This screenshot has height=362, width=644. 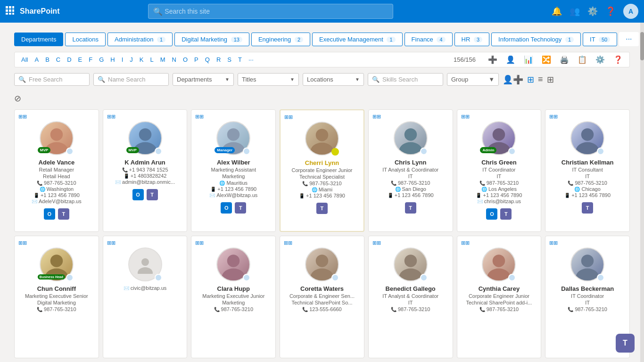 What do you see at coordinates (499, 162) in the screenshot?
I see `name-chrisgreen: Chris Green` at bounding box center [499, 162].